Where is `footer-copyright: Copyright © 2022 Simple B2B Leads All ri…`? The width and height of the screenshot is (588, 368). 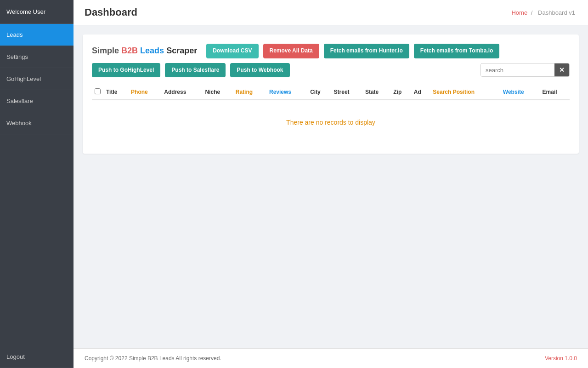 footer-copyright: Copyright © 2022 Simple B2B Leads All ri… is located at coordinates (153, 358).